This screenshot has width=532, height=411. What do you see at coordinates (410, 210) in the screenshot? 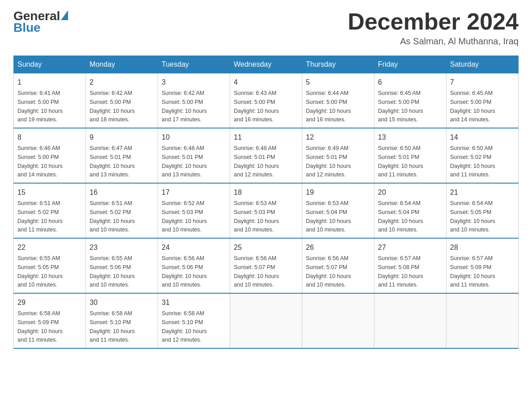
I see `table-row: 20 Sunrise: 6:54 AMSunset: 5:04 PMDaylig…` at bounding box center [410, 210].